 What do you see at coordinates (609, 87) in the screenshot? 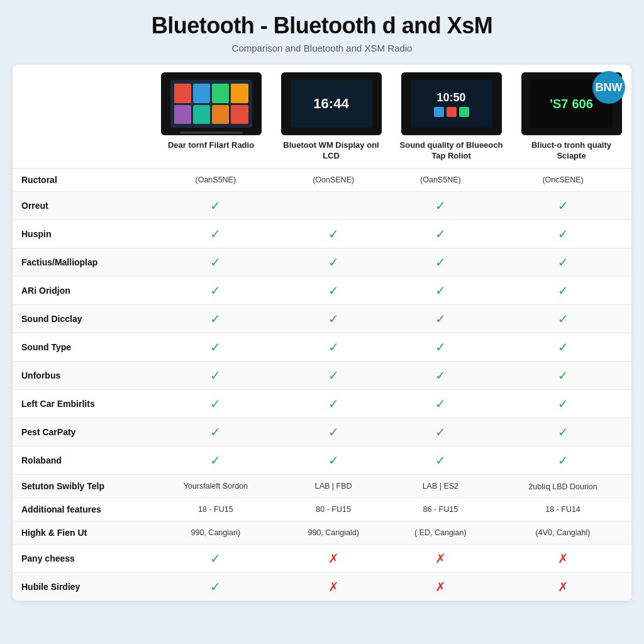
I see `bnw-badge: BNW` at bounding box center [609, 87].